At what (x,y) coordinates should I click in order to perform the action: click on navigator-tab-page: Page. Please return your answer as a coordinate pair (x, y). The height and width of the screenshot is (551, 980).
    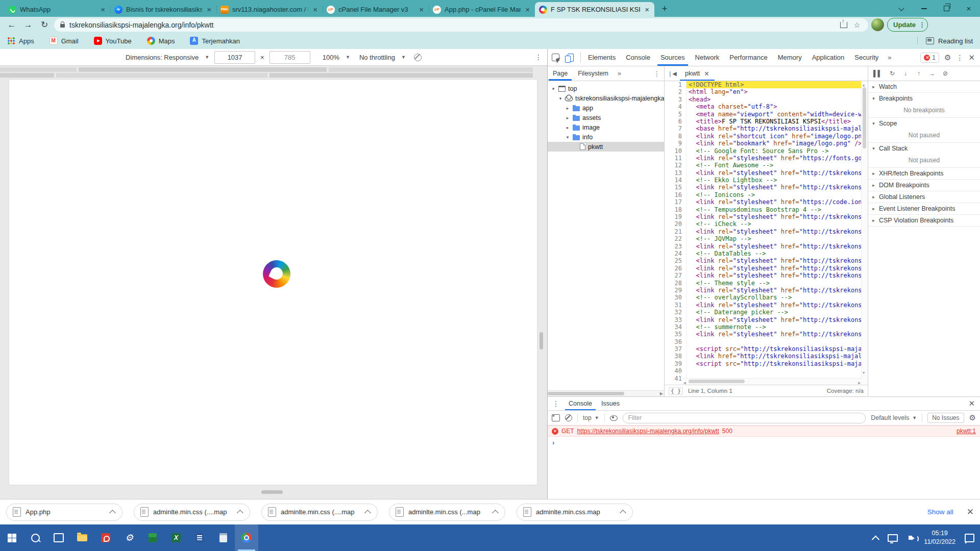
    Looking at the image, I should click on (560, 73).